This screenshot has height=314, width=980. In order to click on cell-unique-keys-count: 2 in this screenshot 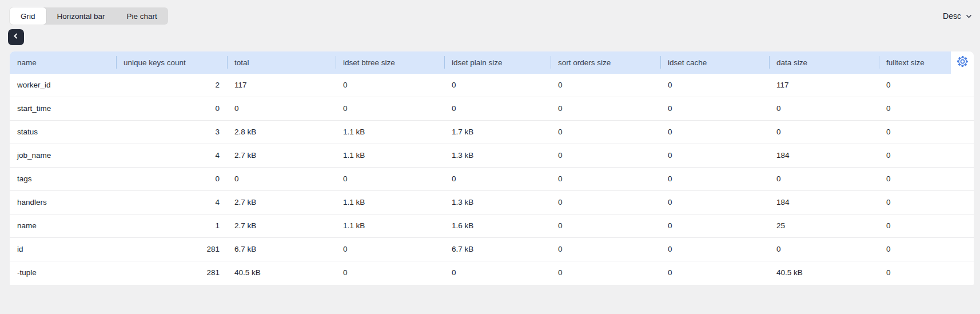, I will do `click(172, 85)`.